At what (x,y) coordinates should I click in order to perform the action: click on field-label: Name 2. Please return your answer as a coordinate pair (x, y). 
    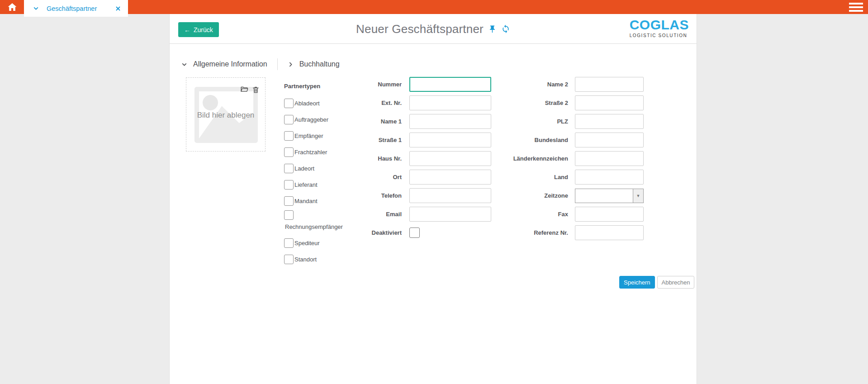
    Looking at the image, I should click on (519, 84).